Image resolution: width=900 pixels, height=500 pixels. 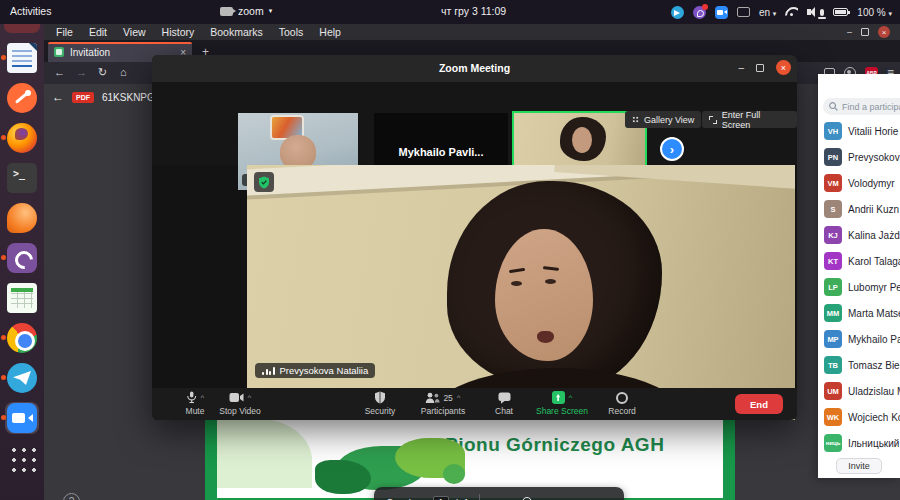 I want to click on telegram-icon, so click(x=22, y=378).